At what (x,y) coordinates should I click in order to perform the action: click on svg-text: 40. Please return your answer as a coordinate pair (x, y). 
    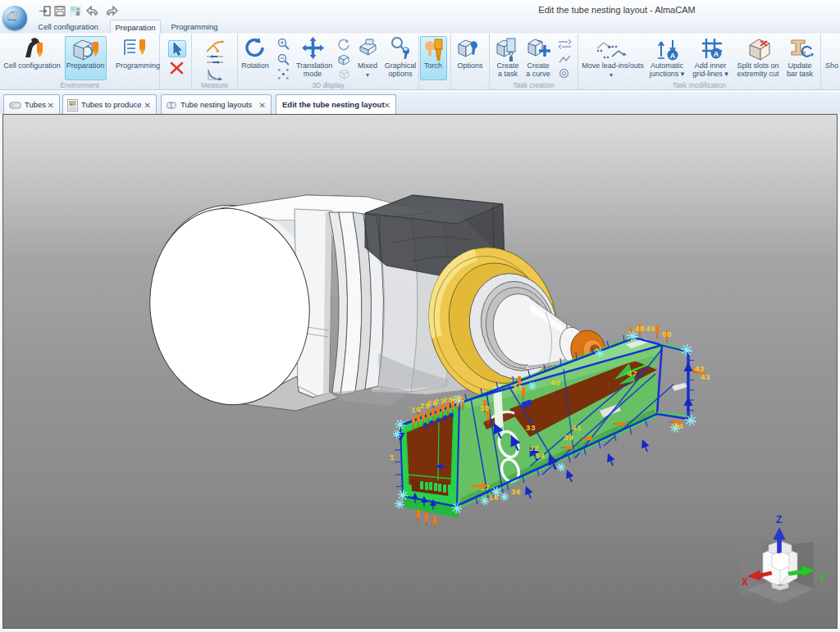
    Looking at the image, I should click on (556, 382).